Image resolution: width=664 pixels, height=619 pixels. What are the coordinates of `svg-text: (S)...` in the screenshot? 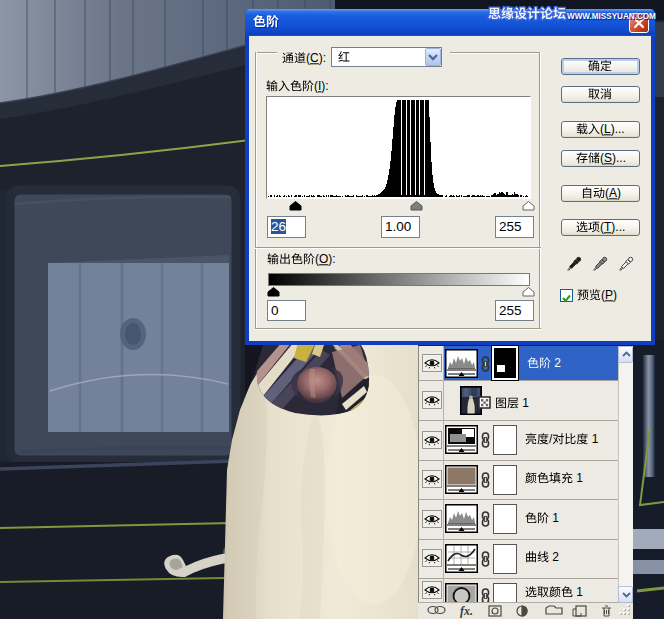 It's located at (613, 158).